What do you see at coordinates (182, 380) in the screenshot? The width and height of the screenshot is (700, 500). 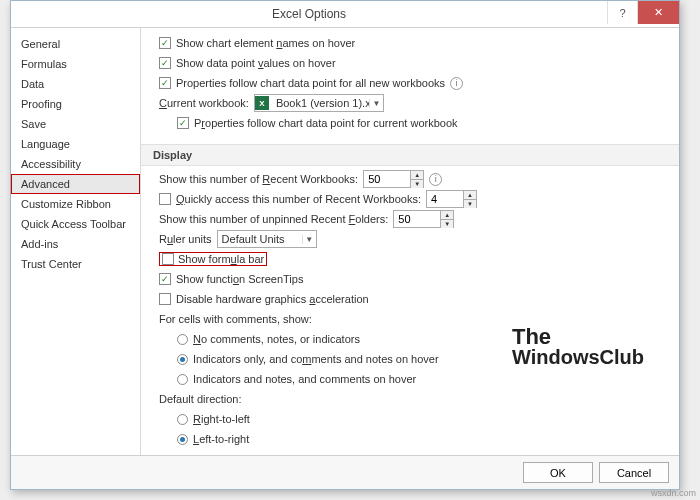 I see `comments-notes-radio` at bounding box center [182, 380].